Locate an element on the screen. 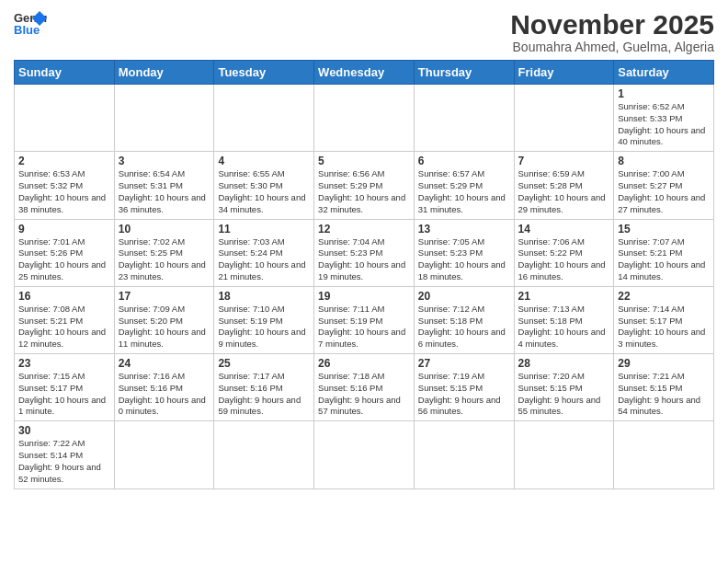  day-number: 27 is located at coordinates (464, 363).